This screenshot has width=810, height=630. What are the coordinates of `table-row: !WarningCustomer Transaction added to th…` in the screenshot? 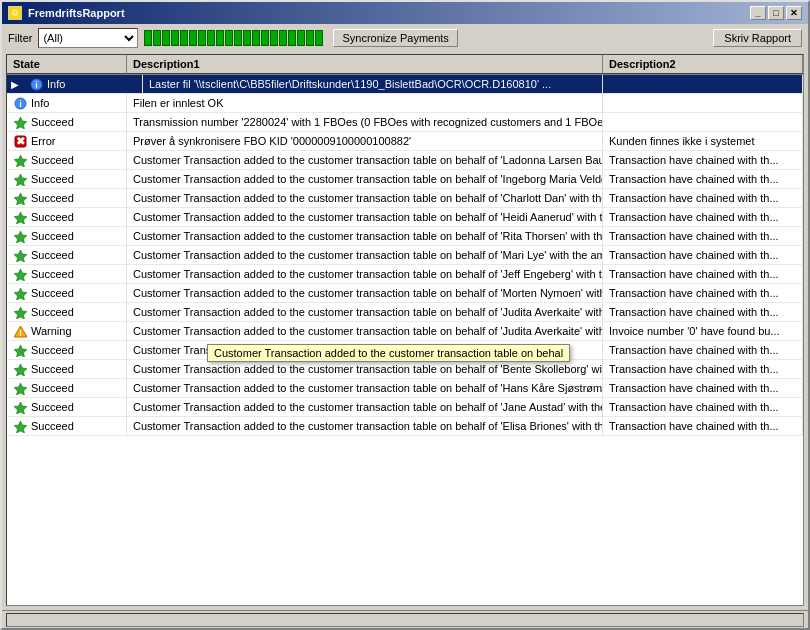 It's located at (405, 332).